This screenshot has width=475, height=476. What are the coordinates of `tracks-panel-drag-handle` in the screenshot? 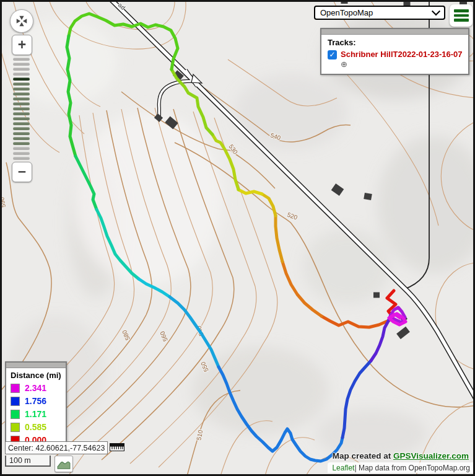 It's located at (395, 32).